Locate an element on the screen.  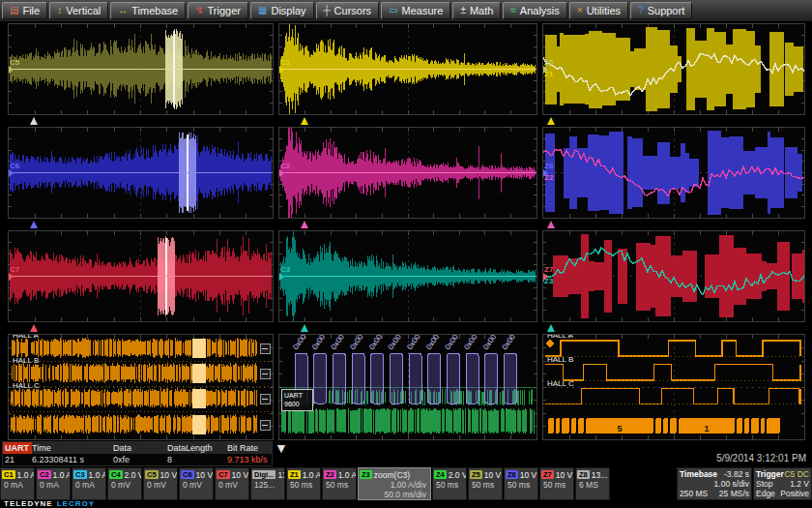
timebase-summary: Timebase-3.82 s 1.00 s/div 250 MS25 MS/s is located at coordinates (714, 484).